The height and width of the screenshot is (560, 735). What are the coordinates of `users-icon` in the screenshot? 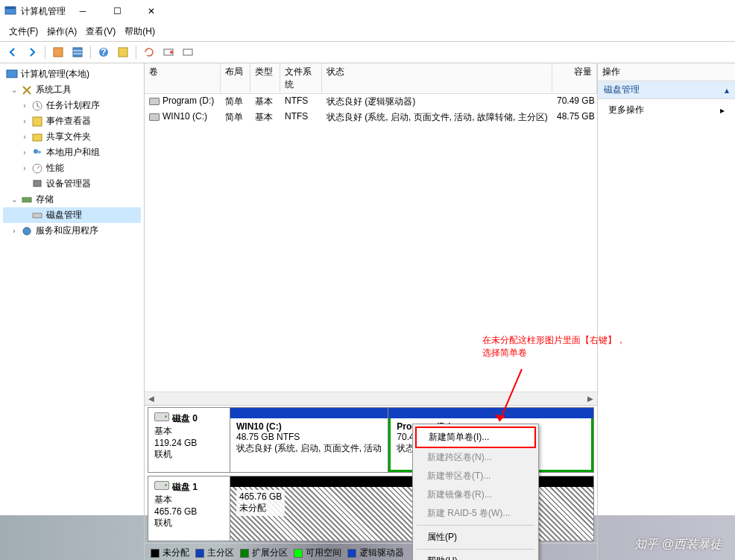 It's located at (37, 153).